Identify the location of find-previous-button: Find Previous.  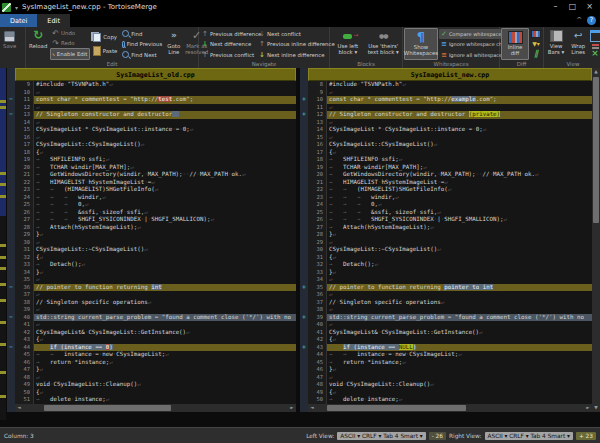
(142, 44).